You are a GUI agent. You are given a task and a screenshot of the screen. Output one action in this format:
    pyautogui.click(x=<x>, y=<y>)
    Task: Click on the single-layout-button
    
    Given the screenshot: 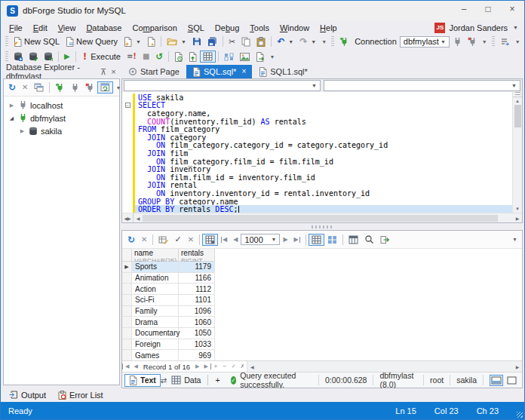 What is the action you would take?
    pyautogui.click(x=511, y=380)
    